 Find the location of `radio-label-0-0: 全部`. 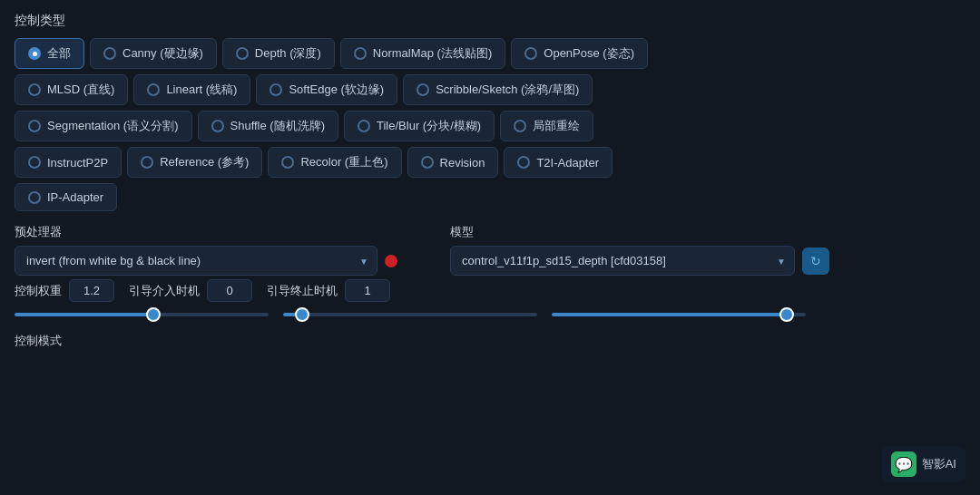

radio-label-0-0: 全部 is located at coordinates (59, 53).